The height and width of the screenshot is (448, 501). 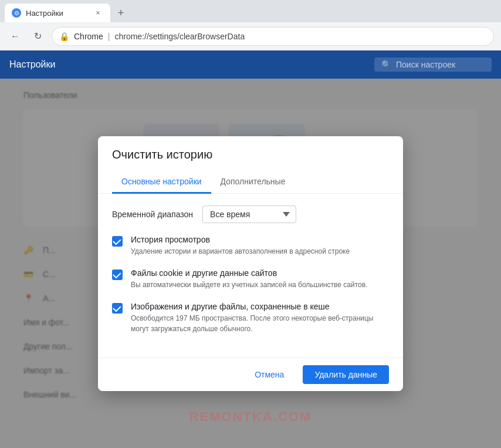 I want to click on omnibox-url: chrome://settings/clearBrowserData, so click(x=180, y=36).